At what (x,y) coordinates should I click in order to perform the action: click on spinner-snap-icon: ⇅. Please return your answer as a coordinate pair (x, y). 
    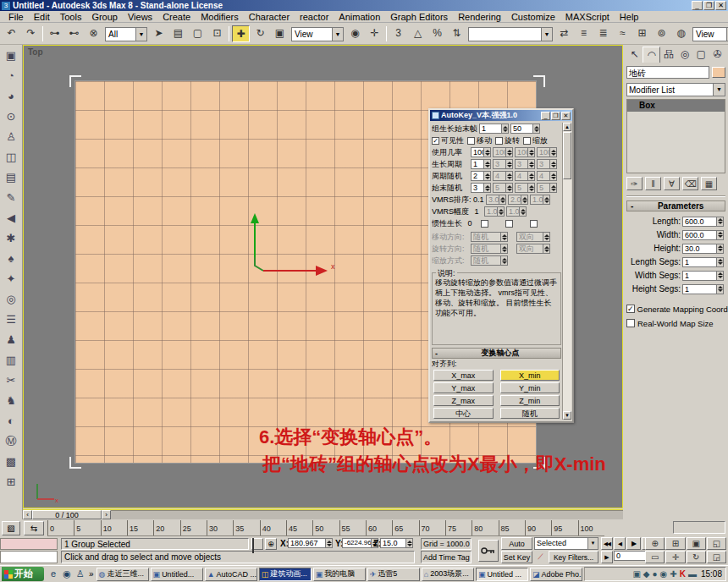
    Looking at the image, I should click on (457, 34).